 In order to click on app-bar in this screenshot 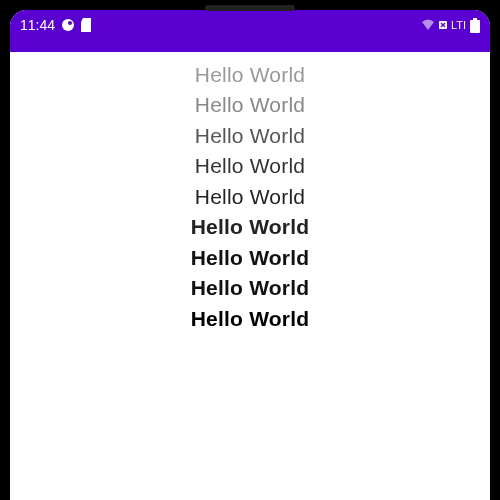, I will do `click(250, 46)`.